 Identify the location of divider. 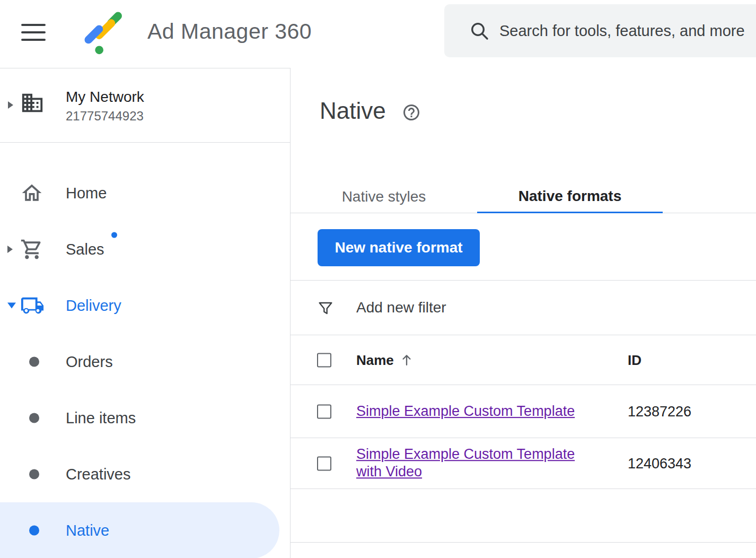
(523, 542).